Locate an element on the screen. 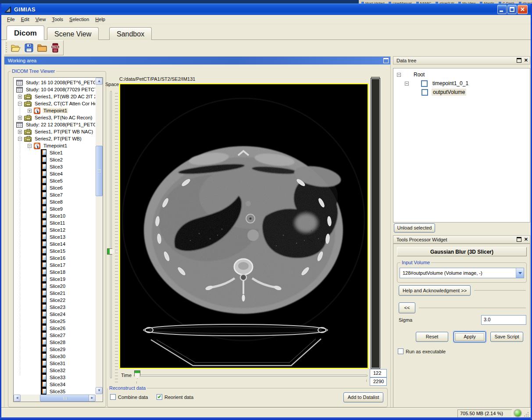 This screenshot has height=420, width=532. tree-node-slice31: Slice31 is located at coordinates (54, 363).